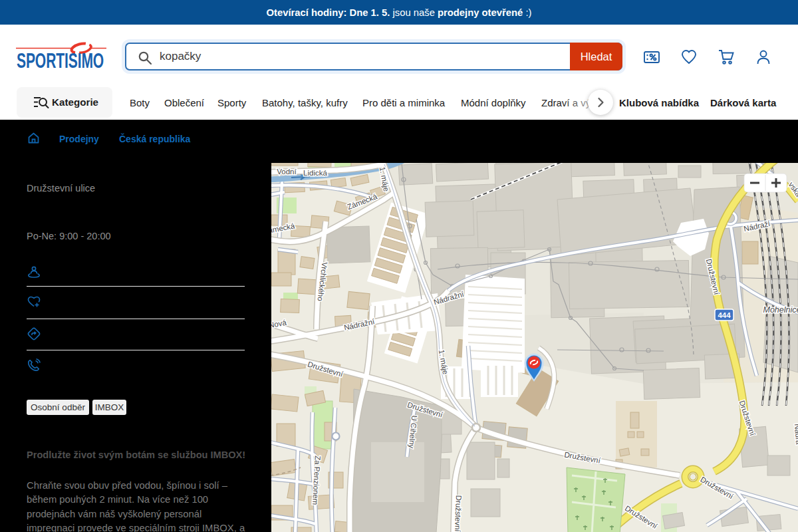  I want to click on svg-text: SPORTISIMO, so click(60, 60).